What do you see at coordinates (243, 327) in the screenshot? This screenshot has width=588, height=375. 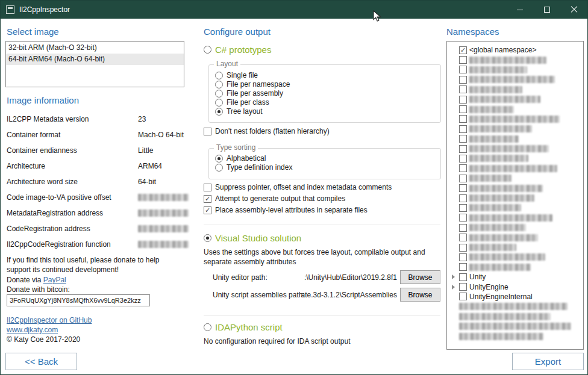 I see `option-idapython-script: IDAPython script` at bounding box center [243, 327].